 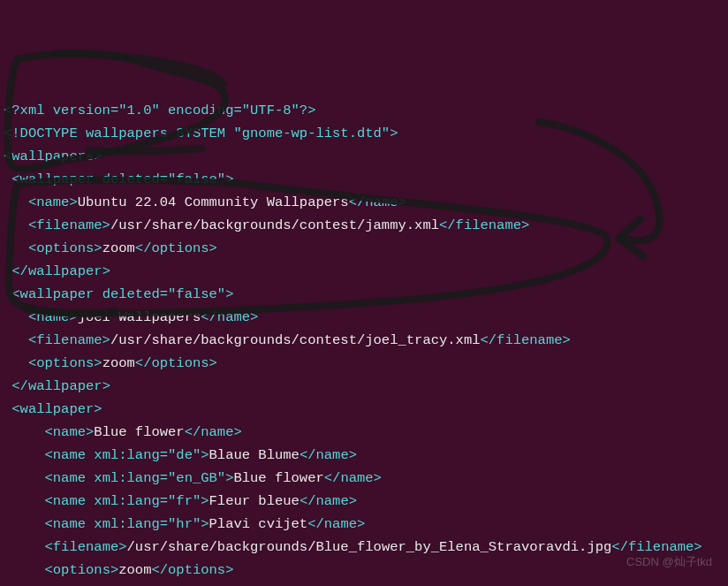 I want to click on code-line: <wallpaper>, so click(x=364, y=409).